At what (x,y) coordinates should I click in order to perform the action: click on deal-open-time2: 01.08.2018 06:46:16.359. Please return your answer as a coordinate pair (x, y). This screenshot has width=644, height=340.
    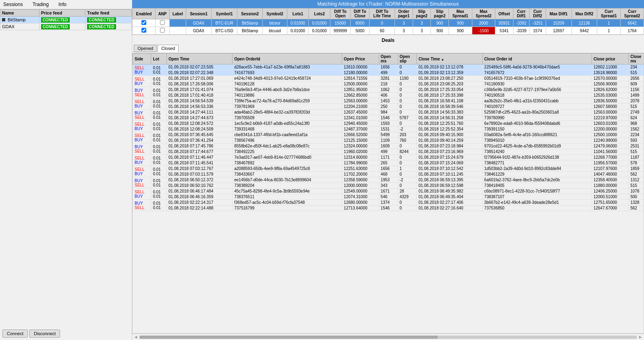
    Looking at the image, I should click on (200, 197).